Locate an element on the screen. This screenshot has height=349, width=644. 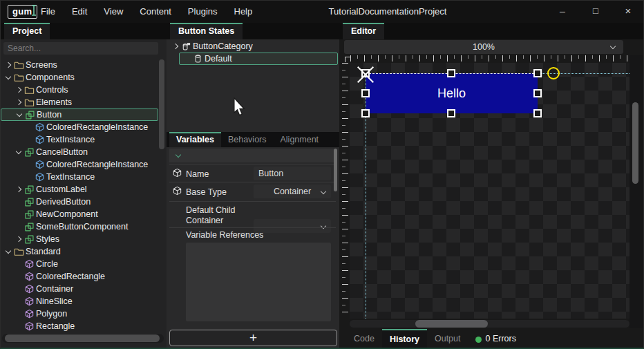
tree-item-circle: Circle is located at coordinates (79, 264).